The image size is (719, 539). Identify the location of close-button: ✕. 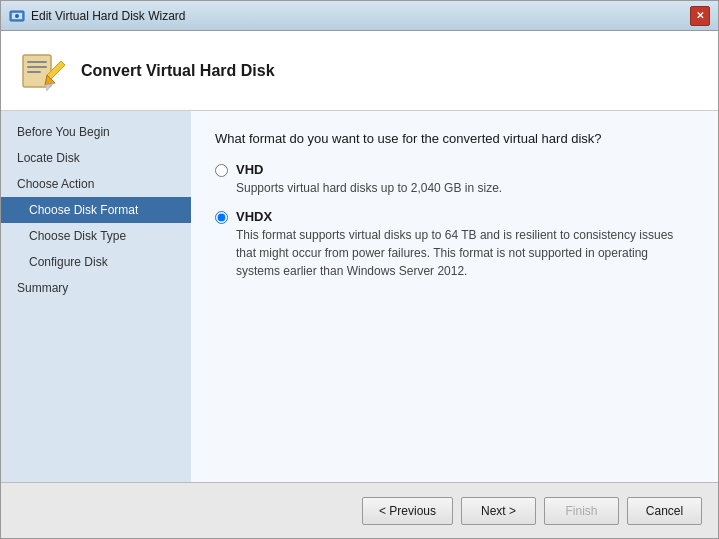
(700, 16).